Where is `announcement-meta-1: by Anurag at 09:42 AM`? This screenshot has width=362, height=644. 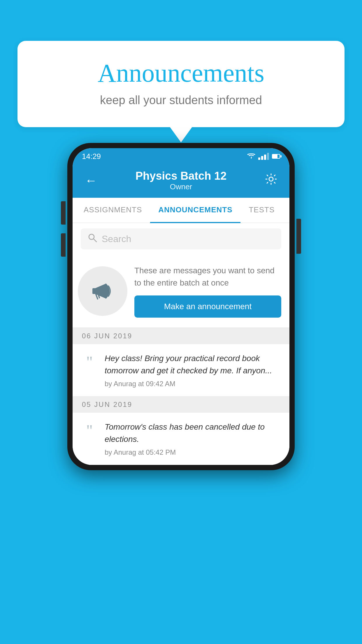
announcement-meta-1: by Anurag at 09:42 AM is located at coordinates (193, 384).